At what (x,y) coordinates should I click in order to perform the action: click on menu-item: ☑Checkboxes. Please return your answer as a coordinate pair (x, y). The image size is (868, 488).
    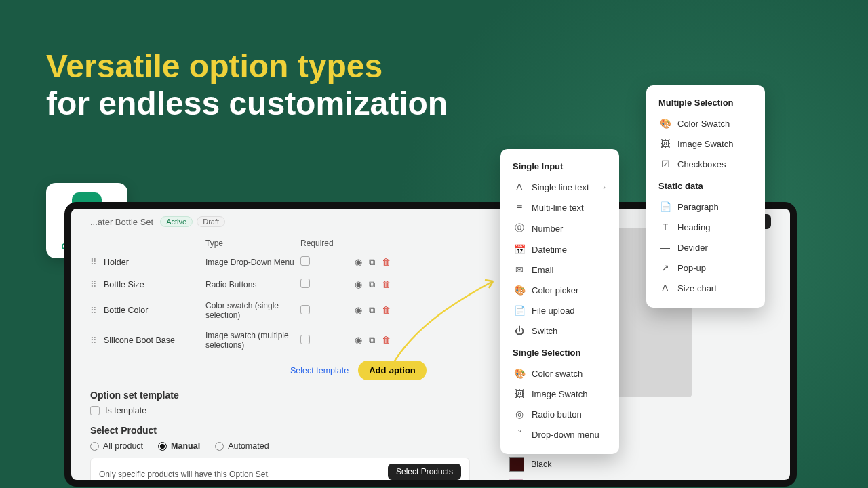
    Looking at the image, I should click on (705, 164).